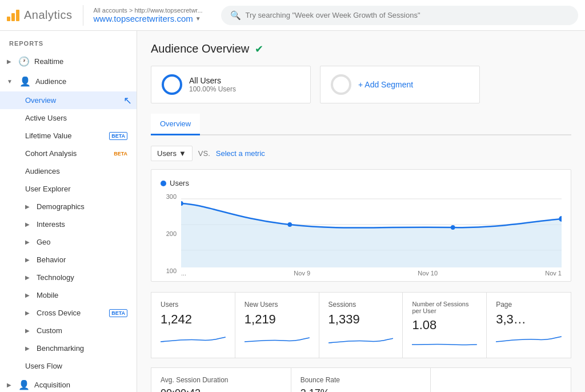  Describe the element at coordinates (69, 224) in the screenshot. I see `sidebar-item-interests: ▶ Interests` at that location.